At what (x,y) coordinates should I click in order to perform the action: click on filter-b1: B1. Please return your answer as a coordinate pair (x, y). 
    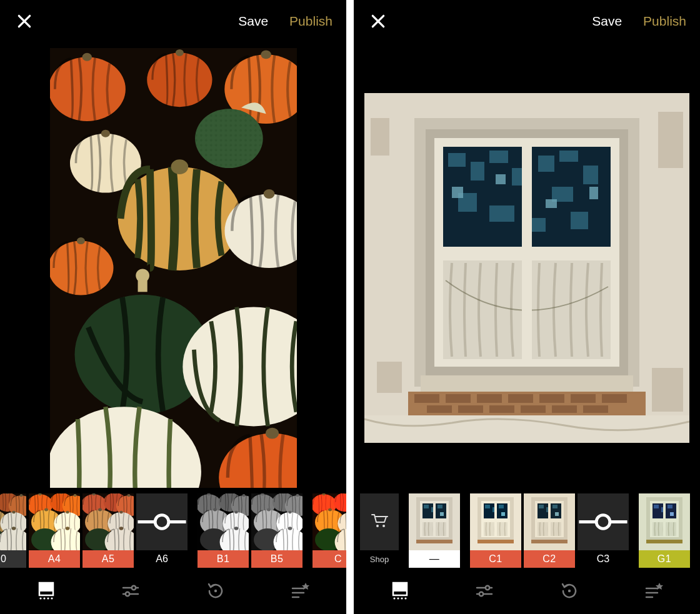
    Looking at the image, I should click on (223, 531).